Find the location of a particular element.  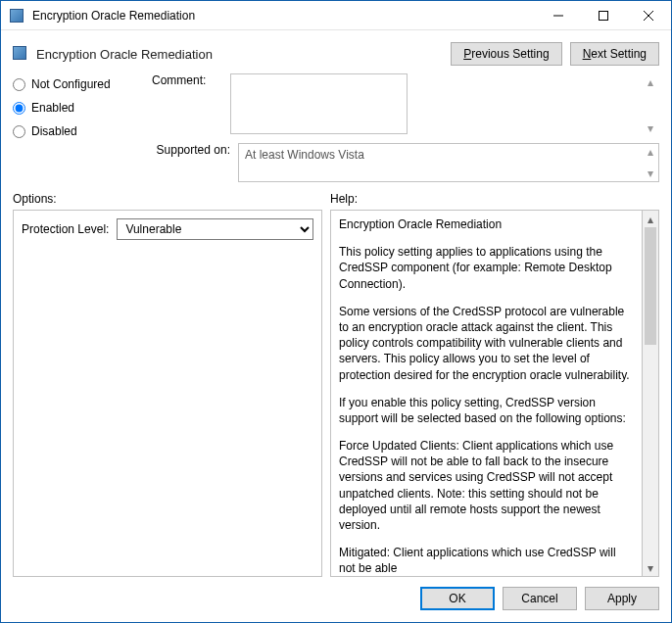

close-icon is located at coordinates (648, 16).